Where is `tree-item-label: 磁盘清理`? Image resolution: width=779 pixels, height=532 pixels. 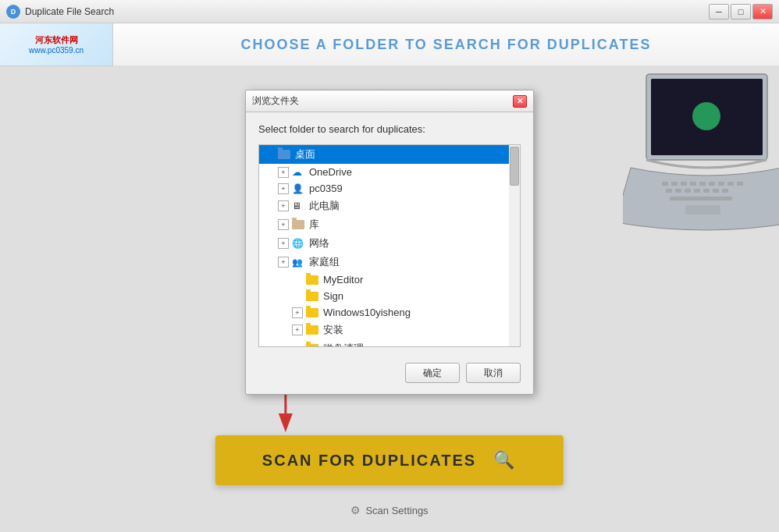 tree-item-label: 磁盘清理 is located at coordinates (343, 345).